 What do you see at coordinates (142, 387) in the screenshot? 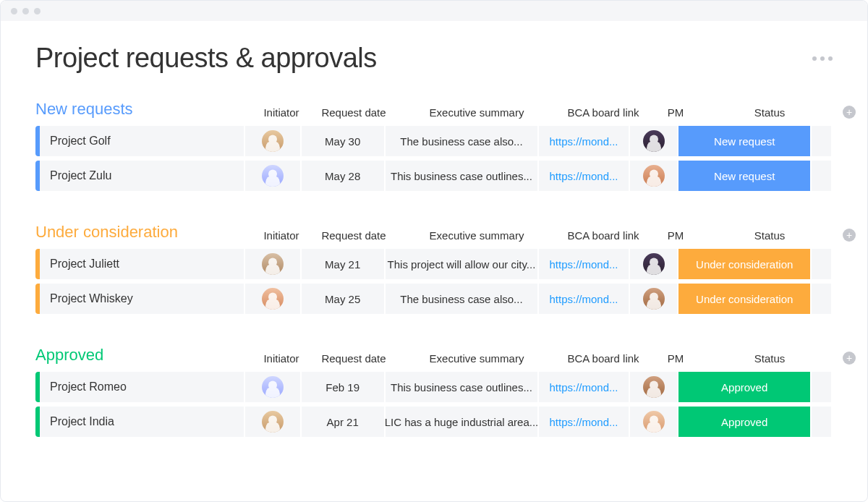
I see `row-name-cell: Project Romeo` at bounding box center [142, 387].